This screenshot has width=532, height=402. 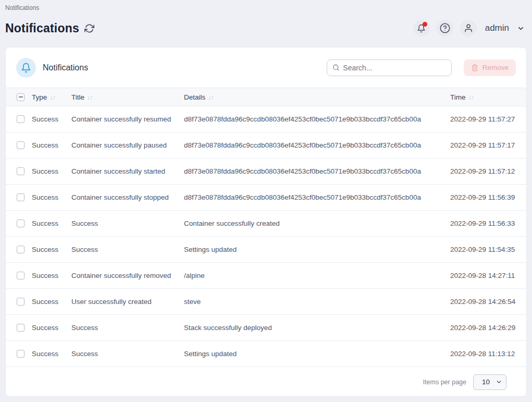 What do you see at coordinates (521, 28) in the screenshot?
I see `chevron-down-icon` at bounding box center [521, 28].